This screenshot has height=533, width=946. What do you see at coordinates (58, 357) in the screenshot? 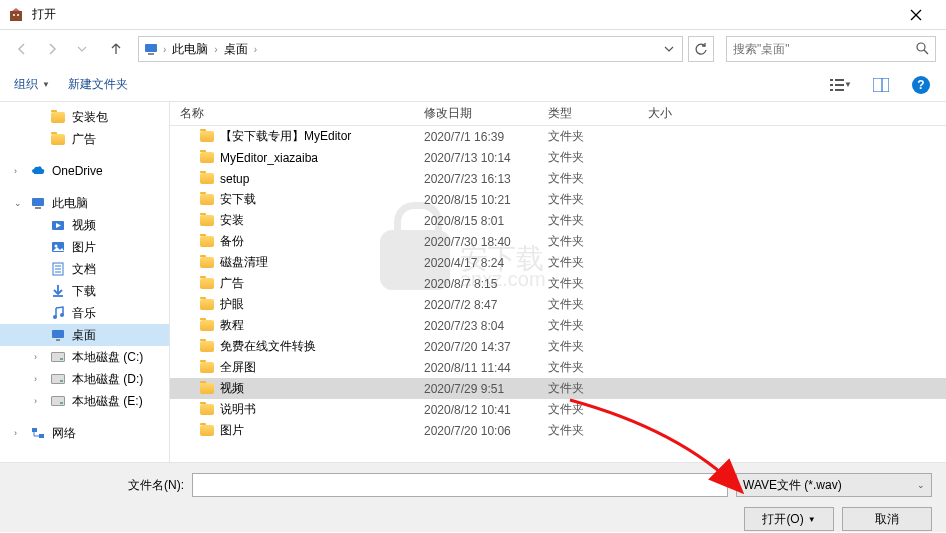
I see `drive-icon` at bounding box center [58, 357].